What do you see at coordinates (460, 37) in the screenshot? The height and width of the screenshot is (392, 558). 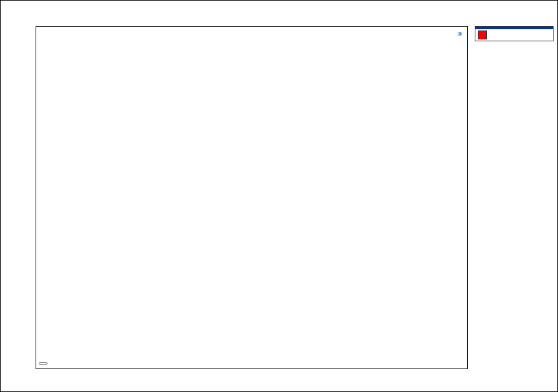 I see `ap-logo: ®` at bounding box center [460, 37].